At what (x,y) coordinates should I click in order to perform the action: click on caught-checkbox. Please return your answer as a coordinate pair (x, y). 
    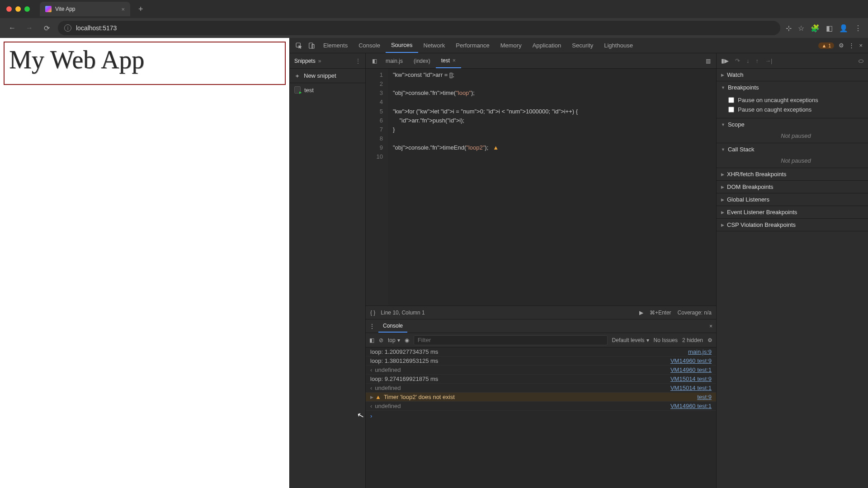
    Looking at the image, I should click on (731, 109).